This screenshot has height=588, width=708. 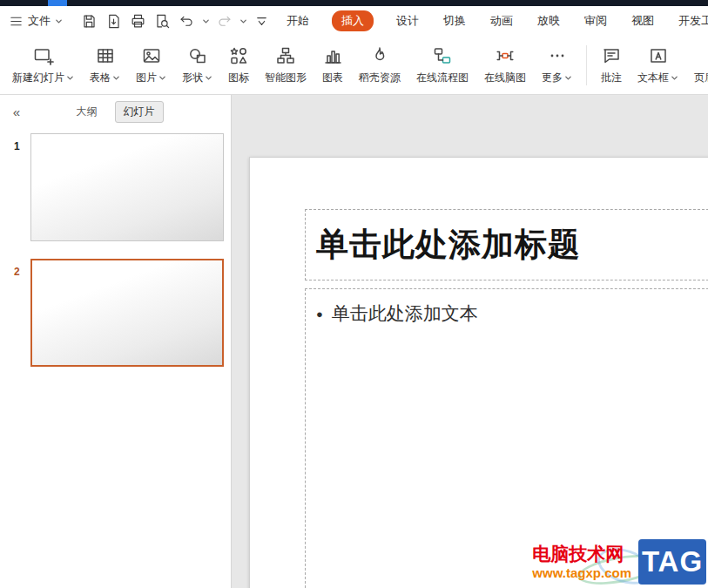 What do you see at coordinates (706, 56) in the screenshot?
I see `header-footer-icon` at bounding box center [706, 56].